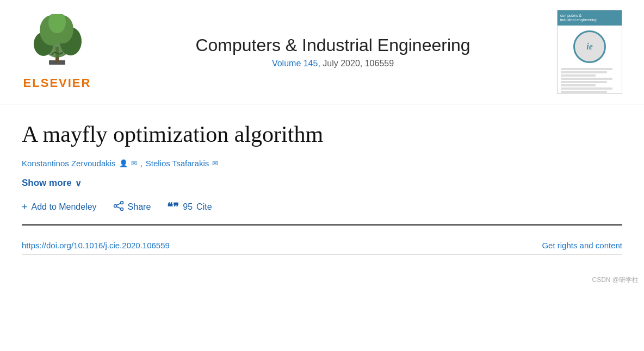 This screenshot has width=644, height=351. I want to click on show-more-label: Show more, so click(47, 183).